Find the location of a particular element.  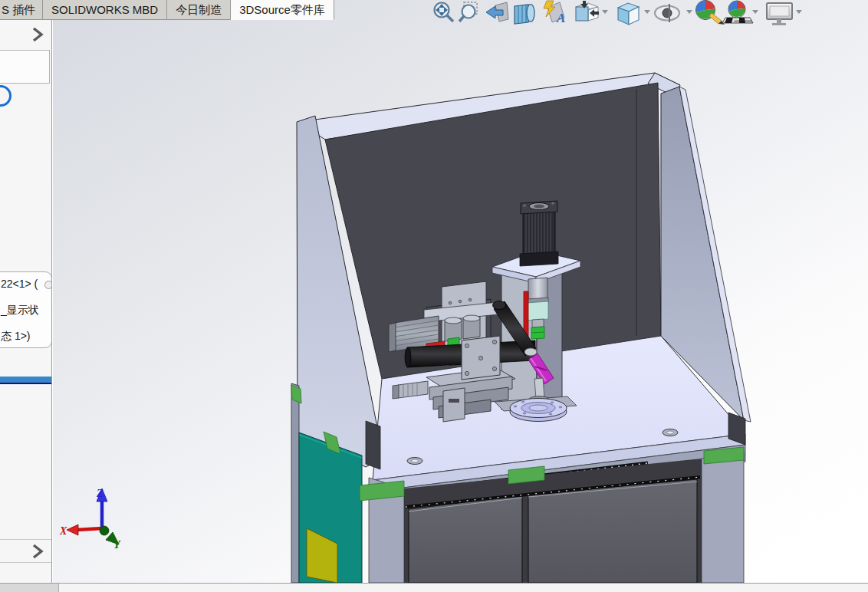

apply-scene-icon is located at coordinates (738, 12).